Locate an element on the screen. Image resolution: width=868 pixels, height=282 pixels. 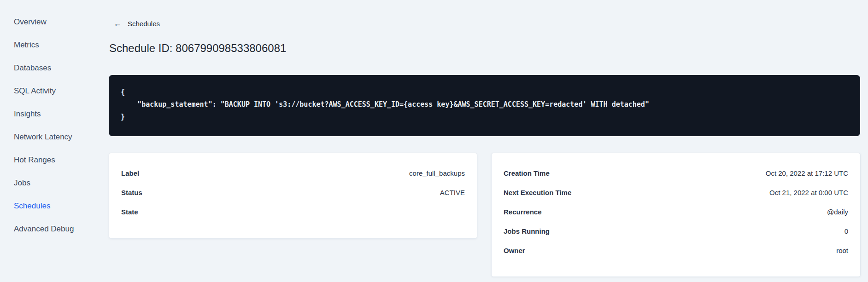
sidebar-item-databases: Databases is located at coordinates (48, 68).